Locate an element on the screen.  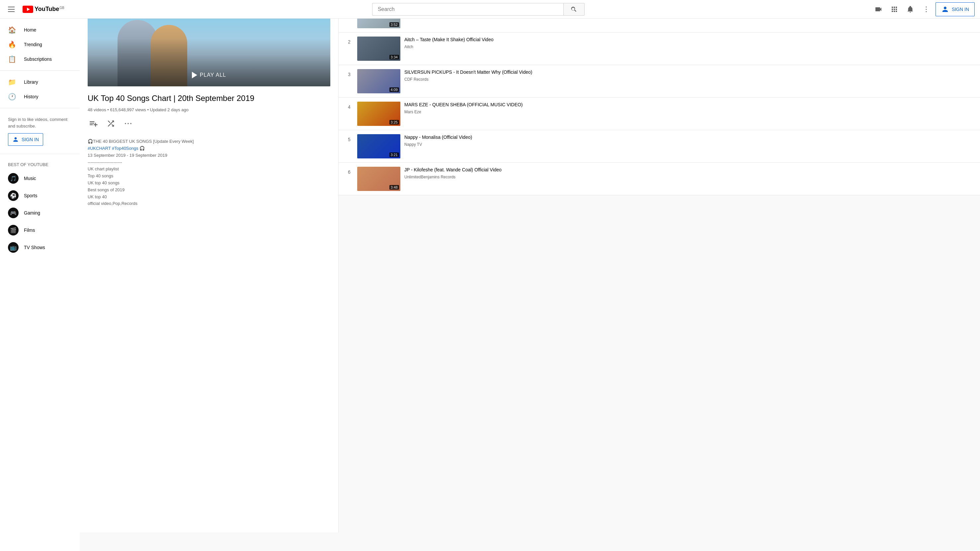
sign-in-button: SIGN IN is located at coordinates (955, 9).